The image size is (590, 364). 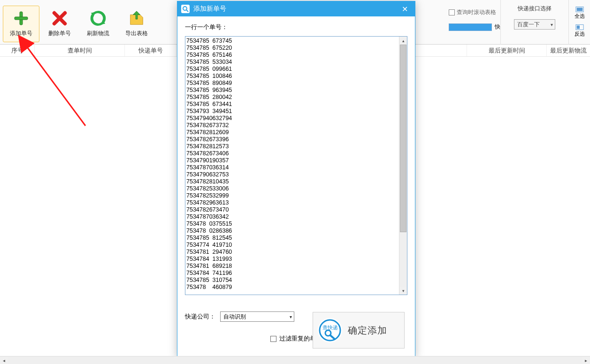 What do you see at coordinates (98, 18) in the screenshot?
I see `refresh-icon` at bounding box center [98, 18].